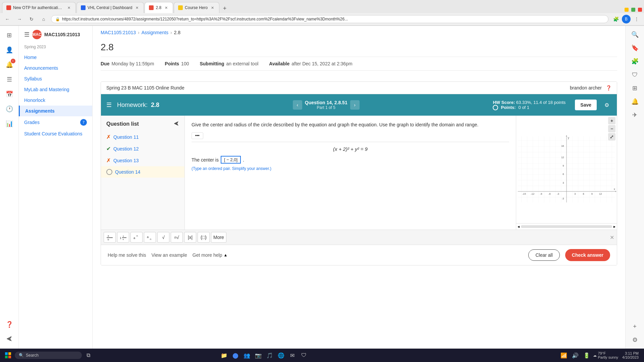 This screenshot has height=362, width=644. Describe the element at coordinates (177, 237) in the screenshot. I see `math-btn-nth-root: n√` at that location.